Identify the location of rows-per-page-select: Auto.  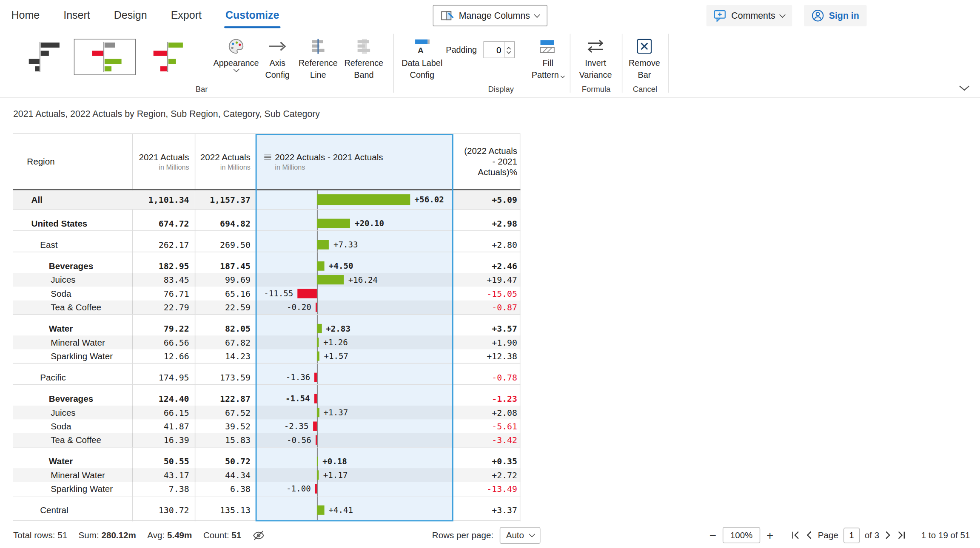
(520, 535).